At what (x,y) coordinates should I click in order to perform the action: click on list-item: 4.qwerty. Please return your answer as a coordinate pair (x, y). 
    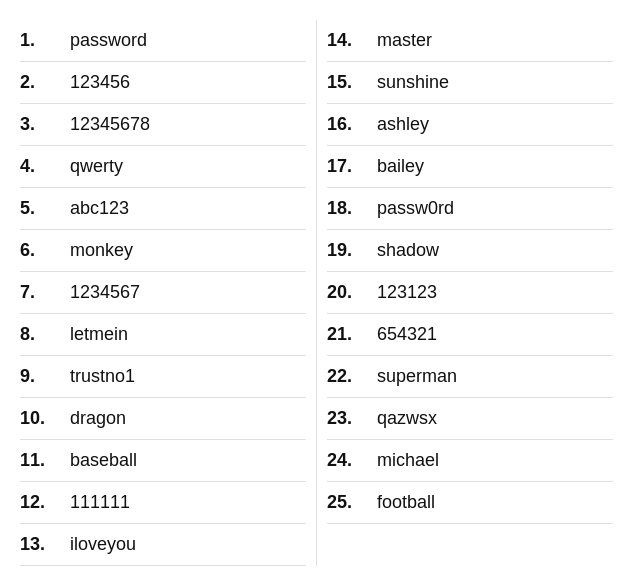
    Looking at the image, I should click on (163, 167).